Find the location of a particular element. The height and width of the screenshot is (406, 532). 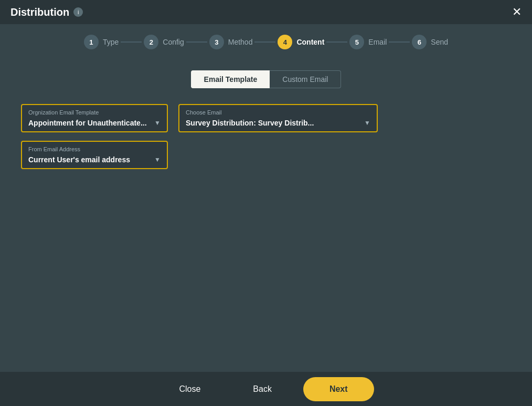

modal-footer: Close Back Next is located at coordinates (266, 389).